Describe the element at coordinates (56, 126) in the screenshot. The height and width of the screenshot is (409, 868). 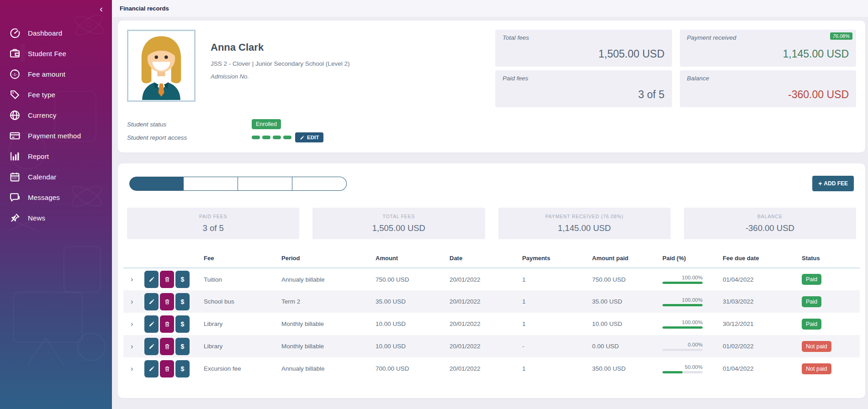
I see `sidebar-menu: Dashboard Student Fee Fee amount Fee typ…` at that location.